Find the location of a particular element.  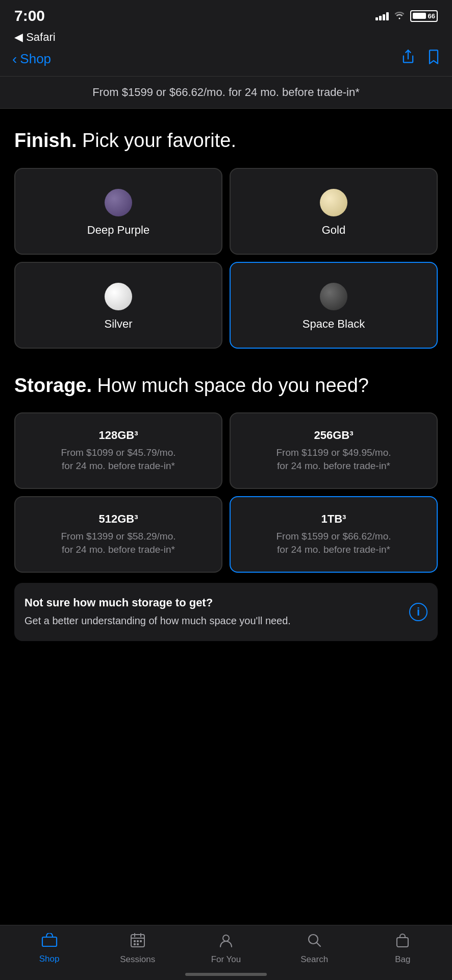

info-banner-title: Not sure how much storage to get? is located at coordinates (158, 603).